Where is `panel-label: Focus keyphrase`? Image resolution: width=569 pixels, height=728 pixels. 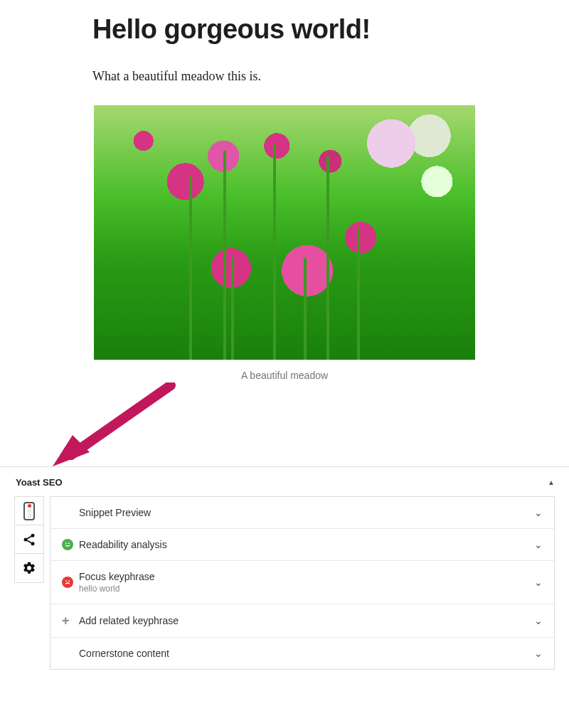 panel-label: Focus keyphrase is located at coordinates (307, 577).